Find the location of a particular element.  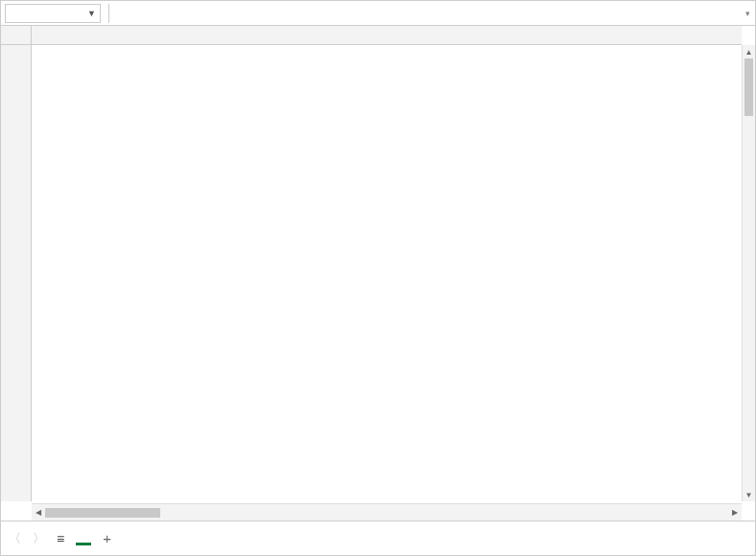

formula-bar: ▼ ▾ is located at coordinates (378, 13).